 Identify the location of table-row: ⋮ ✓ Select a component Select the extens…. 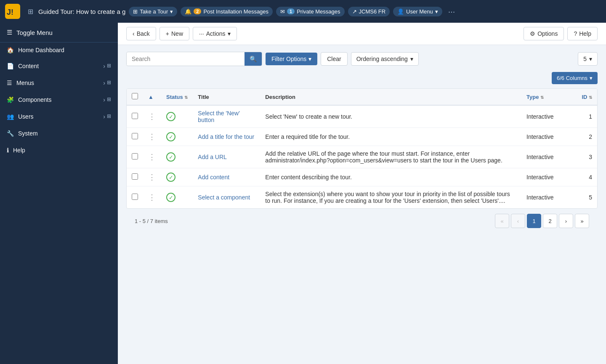
(362, 198).